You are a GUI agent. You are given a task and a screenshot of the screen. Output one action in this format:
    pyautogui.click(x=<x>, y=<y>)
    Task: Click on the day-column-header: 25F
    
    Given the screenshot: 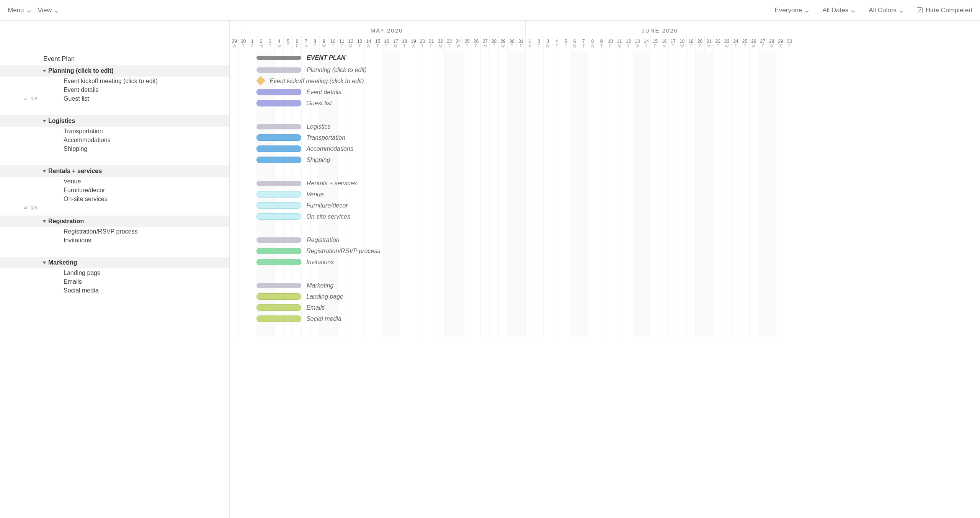 What is the action you would take?
    pyautogui.click(x=744, y=44)
    